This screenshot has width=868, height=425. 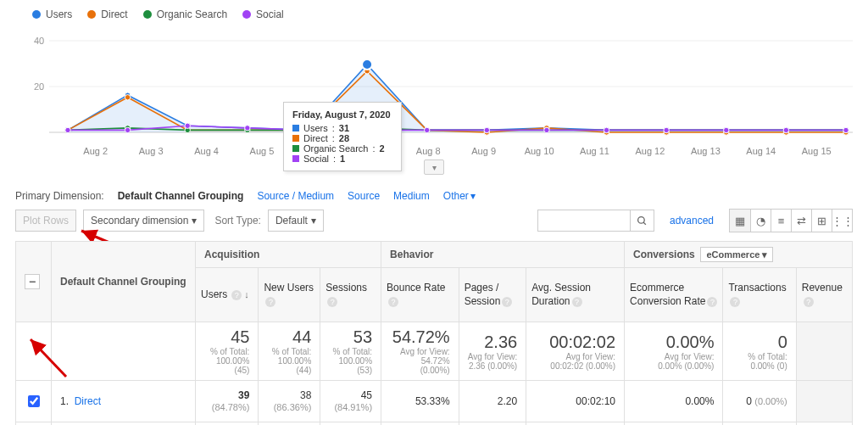 I want to click on chart-legend: Users Direct Organic Search Social, so click(x=434, y=14).